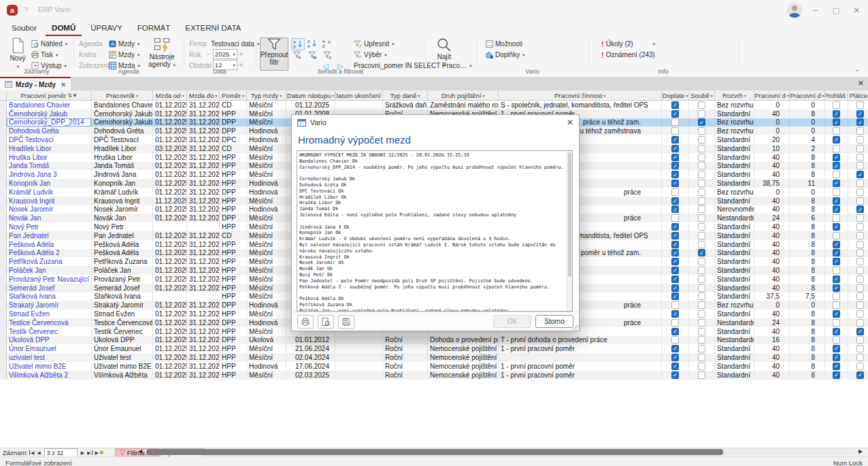 This screenshot has width=868, height=466. I want to click on last-record-button: ▶, so click(90, 453).